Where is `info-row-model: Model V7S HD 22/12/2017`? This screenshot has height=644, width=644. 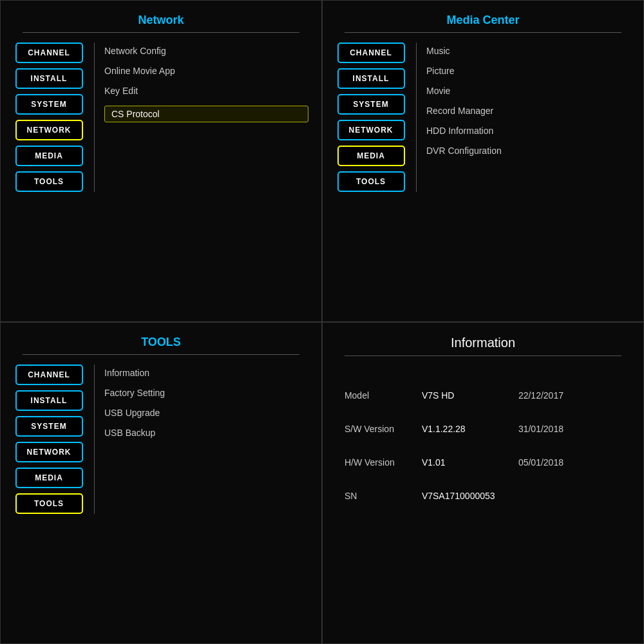
info-row-model: Model V7S HD 22/12/2017 is located at coordinates (483, 395).